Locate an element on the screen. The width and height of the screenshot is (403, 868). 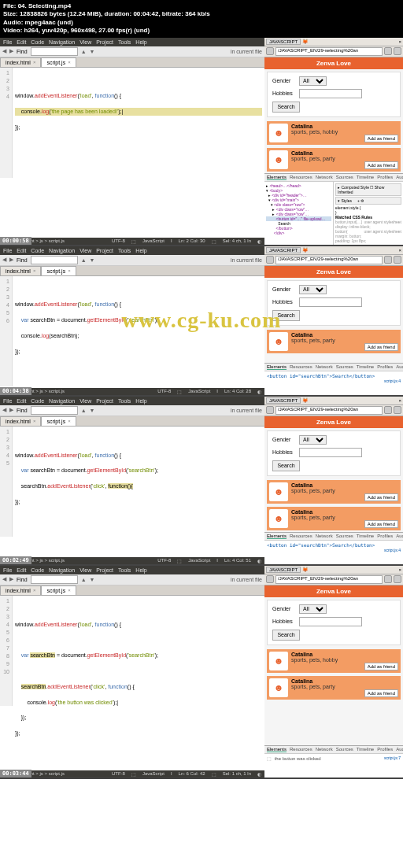
hobbies-label: Hobbies is located at coordinates (284, 93).